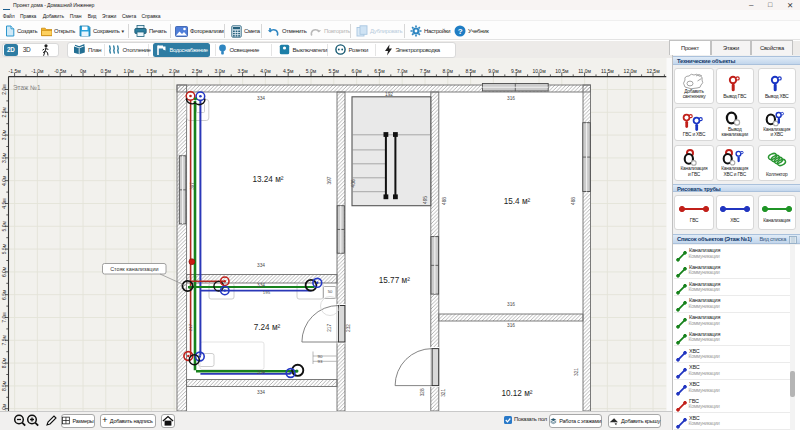  Describe the element at coordinates (426, 200) in the screenshot. I see `svg-text: 495` at that location.